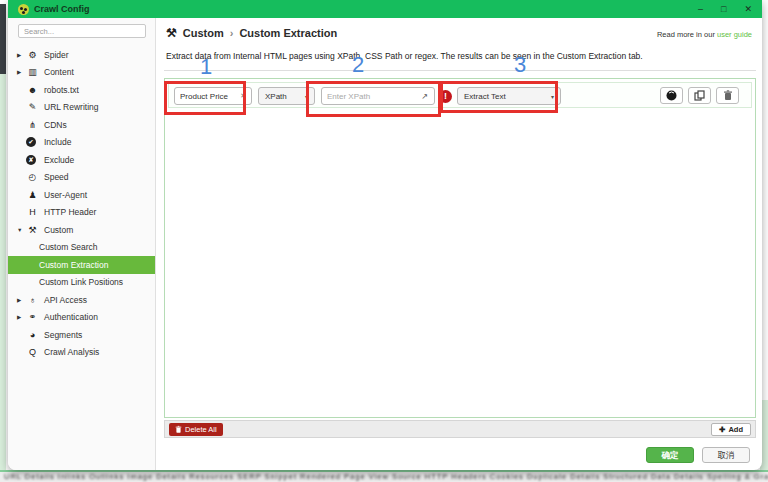 The image size is (768, 482). Describe the element at coordinates (460, 429) in the screenshot. I see `list-footer-bar: Delete All ✚ Add` at that location.